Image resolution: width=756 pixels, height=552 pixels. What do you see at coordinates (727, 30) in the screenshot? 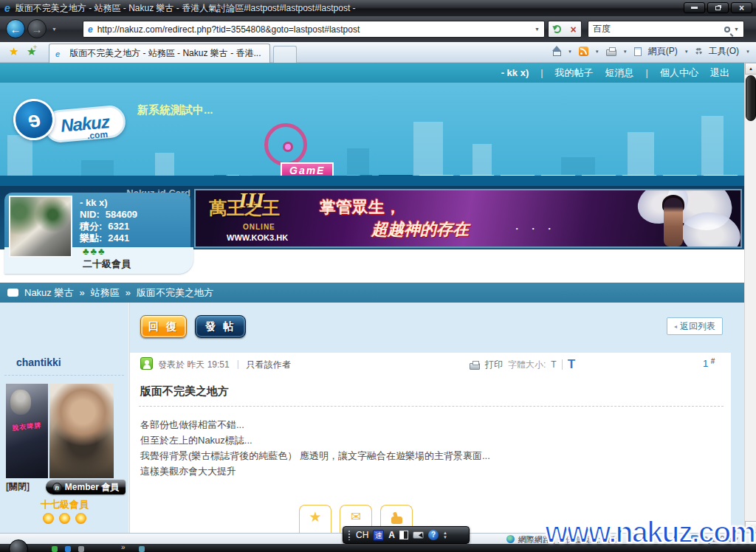
I see `search-icon` at bounding box center [727, 30].